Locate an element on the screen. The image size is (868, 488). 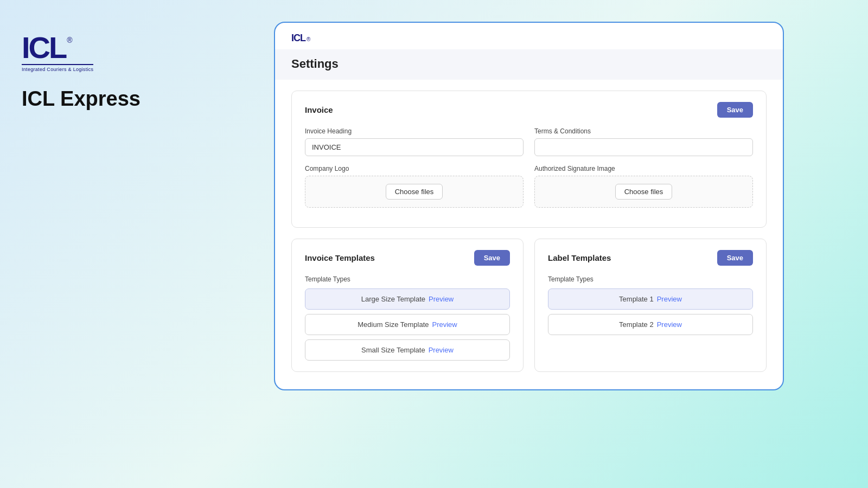
template-2-preview-link: Preview is located at coordinates (669, 324).